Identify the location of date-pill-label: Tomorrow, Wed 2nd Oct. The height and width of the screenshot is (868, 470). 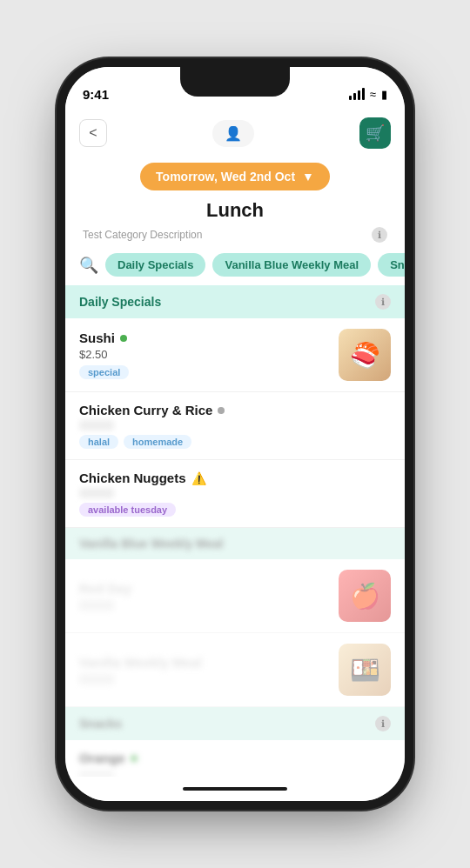
(225, 177).